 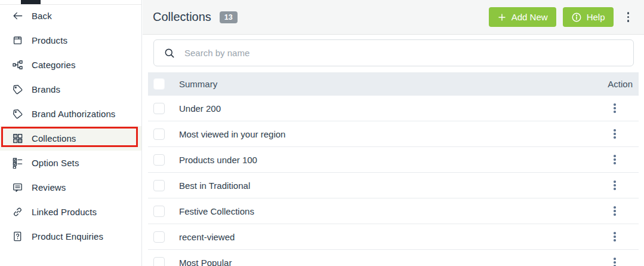 I want to click on collection-name: Festive Collections, so click(x=381, y=212).